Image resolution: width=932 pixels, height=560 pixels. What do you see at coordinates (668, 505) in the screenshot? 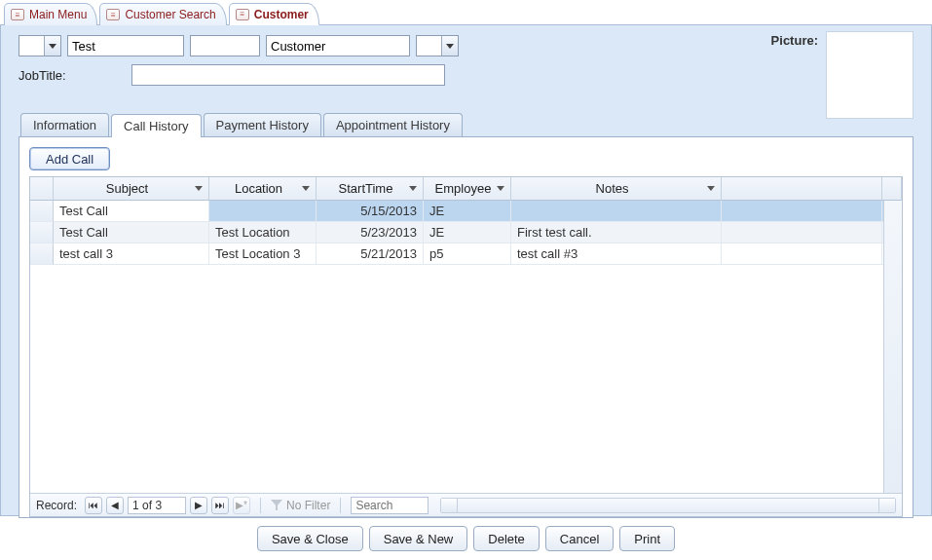
I see `horizontal-scrollbar` at bounding box center [668, 505].